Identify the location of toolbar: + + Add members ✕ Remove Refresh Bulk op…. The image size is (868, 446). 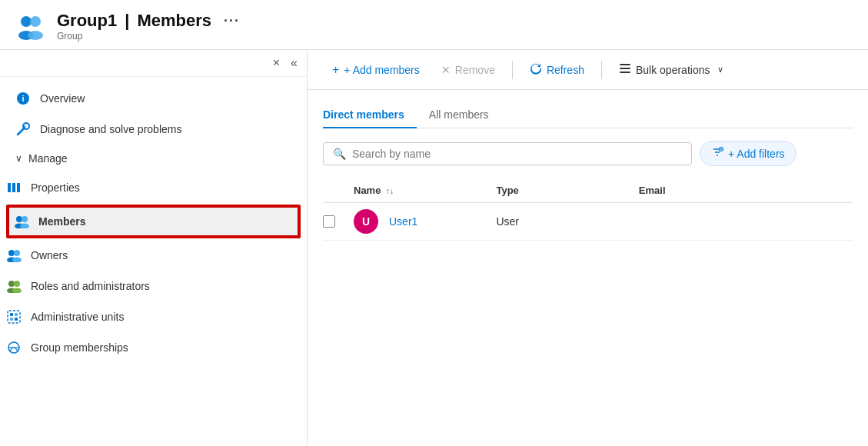
(587, 70).